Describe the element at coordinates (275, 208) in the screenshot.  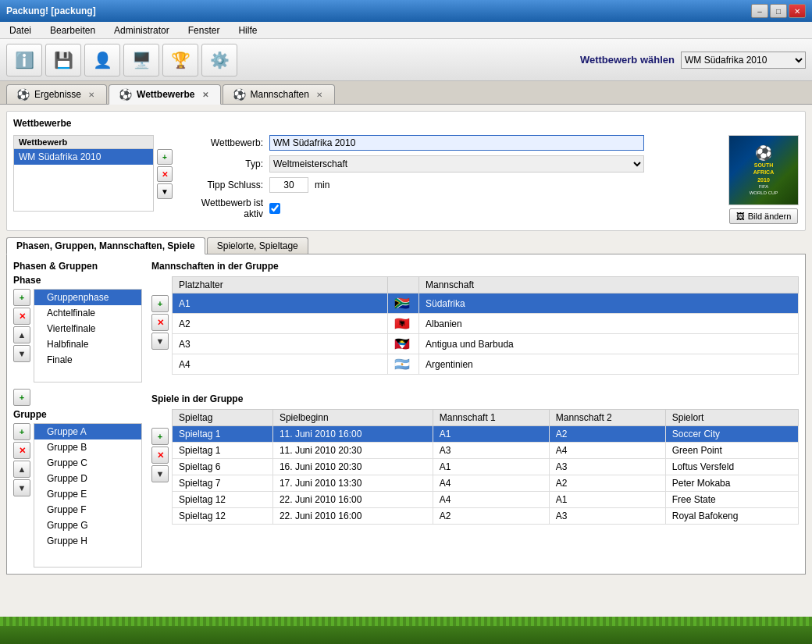
I see `aktiv-checkbox` at that location.